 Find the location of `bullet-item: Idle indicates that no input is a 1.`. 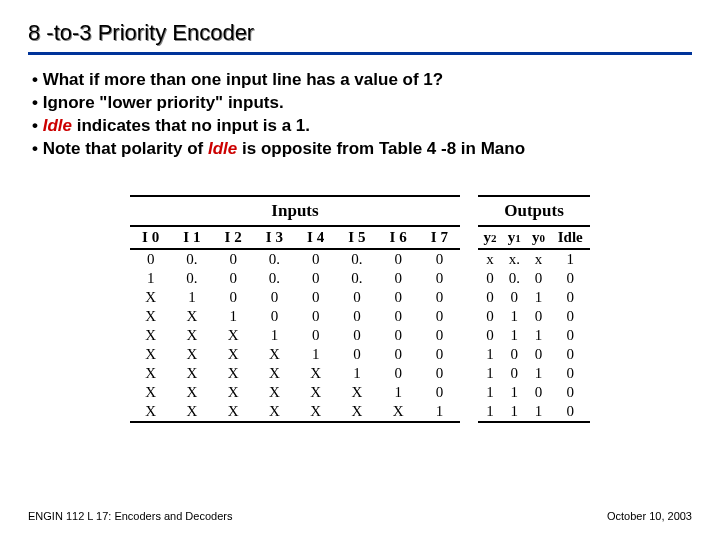

bullet-item: Idle indicates that no input is a 1. is located at coordinates (362, 126).